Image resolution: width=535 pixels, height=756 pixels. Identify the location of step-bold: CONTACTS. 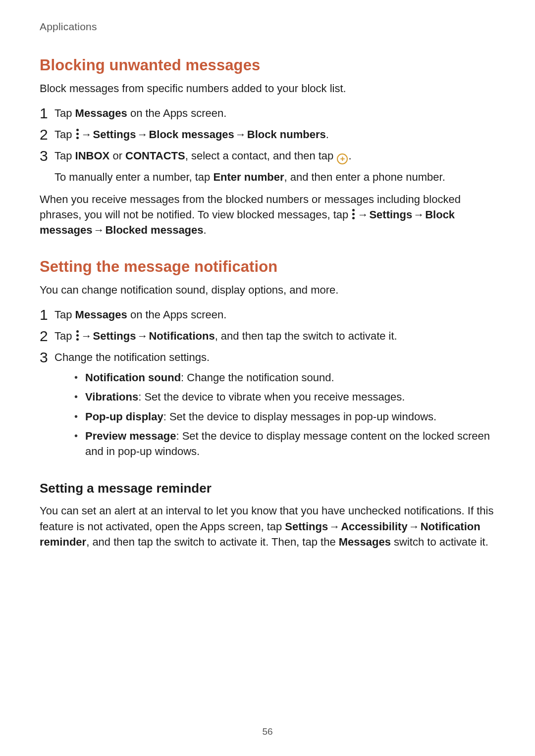
(156, 155).